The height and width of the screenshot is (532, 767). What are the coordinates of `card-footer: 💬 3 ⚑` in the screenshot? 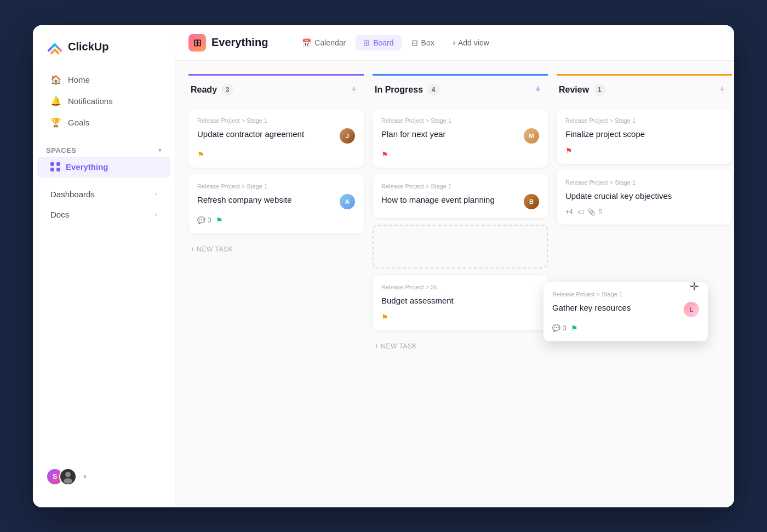 It's located at (276, 220).